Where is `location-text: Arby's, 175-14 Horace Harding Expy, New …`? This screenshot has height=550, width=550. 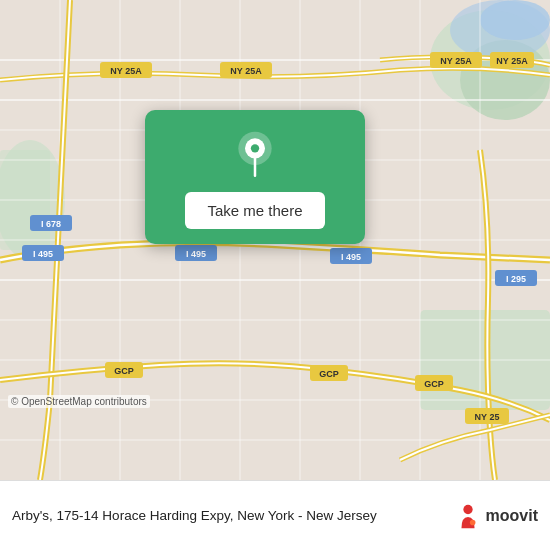 location-text: Arby's, 175-14 Horace Harding Expy, New … is located at coordinates (233, 516).